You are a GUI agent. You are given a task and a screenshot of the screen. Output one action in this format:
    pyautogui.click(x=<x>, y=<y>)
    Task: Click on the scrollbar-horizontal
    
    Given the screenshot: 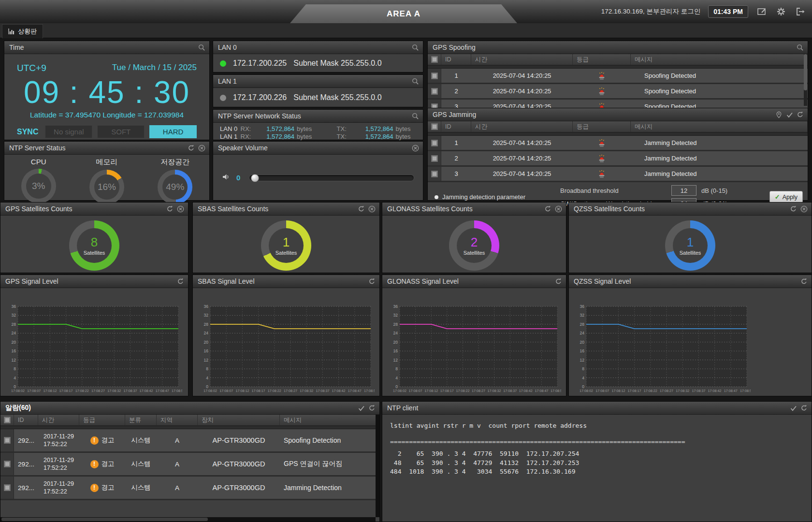 What is the action you would take?
    pyautogui.click(x=188, y=519)
    